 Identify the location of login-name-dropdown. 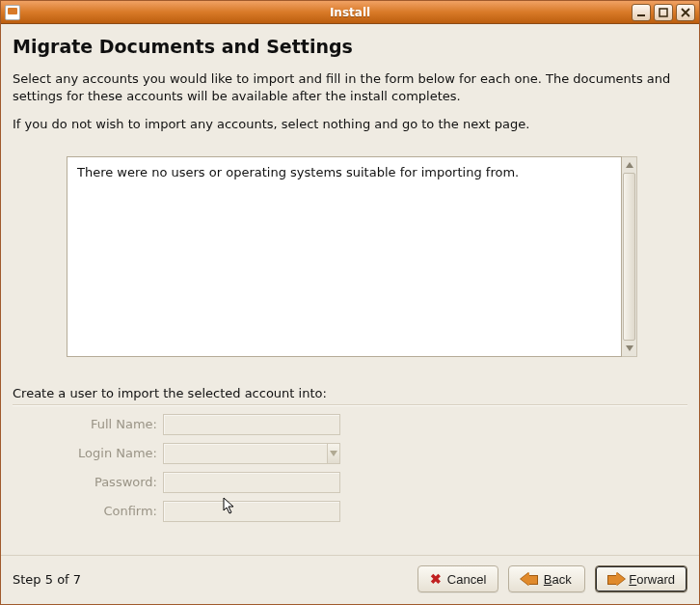
(334, 454).